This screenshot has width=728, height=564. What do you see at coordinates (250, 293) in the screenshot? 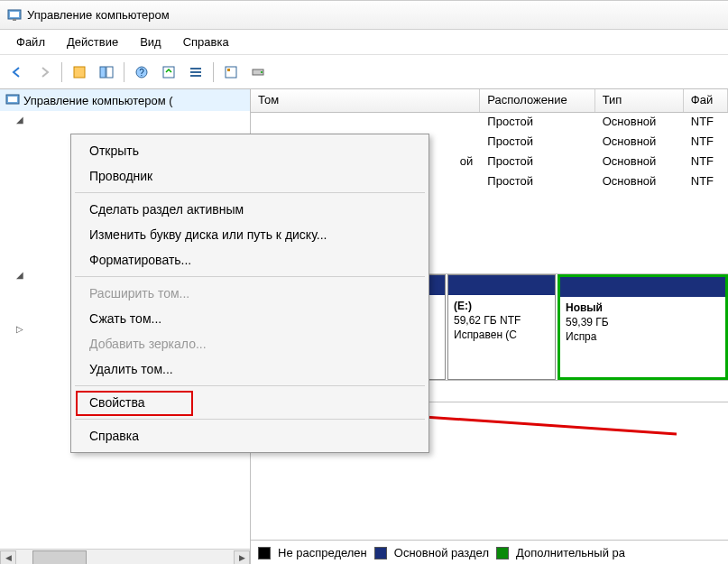
I see `menu-extend: Расширить том...` at bounding box center [250, 293].